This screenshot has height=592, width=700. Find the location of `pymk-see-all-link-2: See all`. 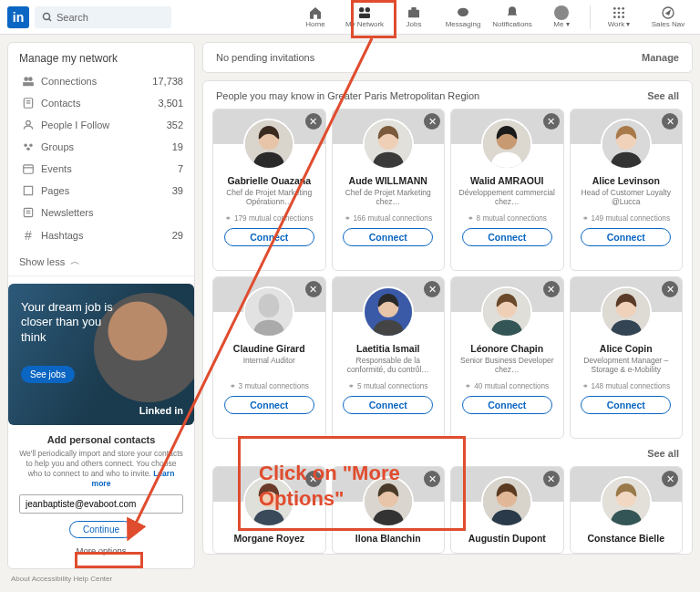

pymk-see-all-link-2: See all is located at coordinates (664, 453).